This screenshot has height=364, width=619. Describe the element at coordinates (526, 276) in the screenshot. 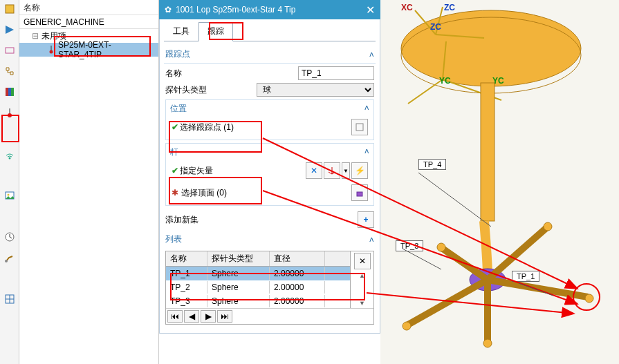

I see `callout-tp1: TP_1` at that location.